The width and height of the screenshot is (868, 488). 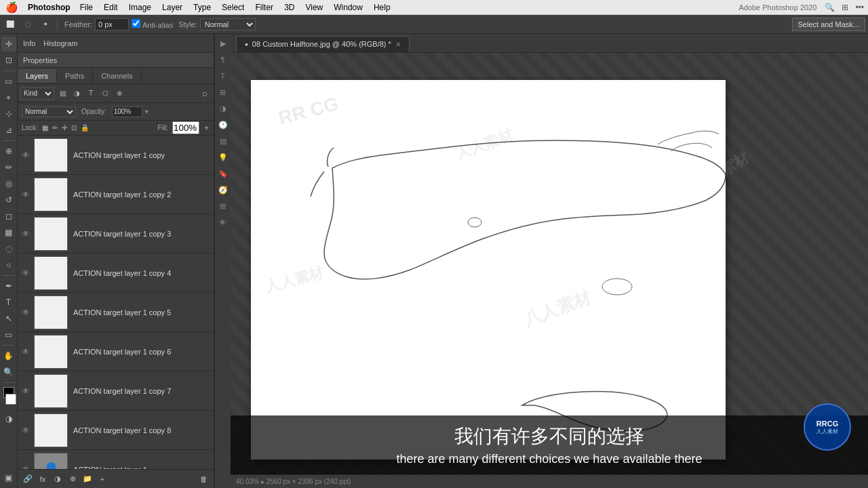 What do you see at coordinates (206, 128) in the screenshot?
I see `fill-dropdown: ▼` at bounding box center [206, 128].